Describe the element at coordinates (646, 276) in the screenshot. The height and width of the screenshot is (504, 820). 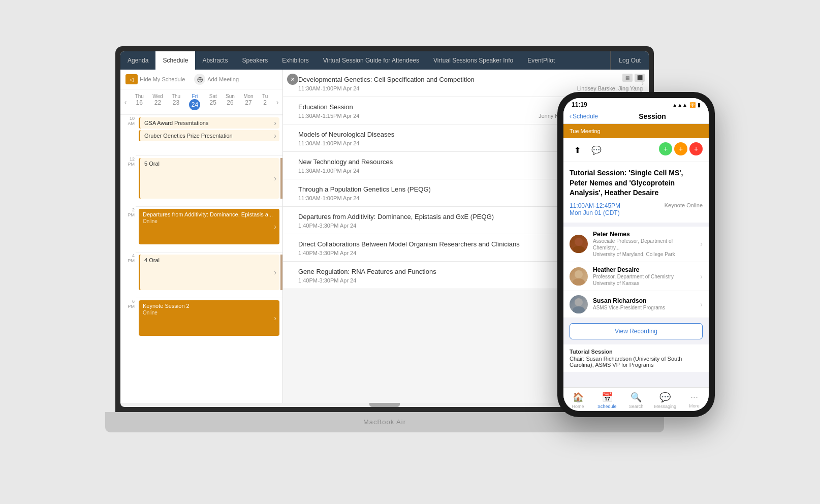
I see `speaker-info-heather: Heather Desaire Professor, Department of…` at that location.